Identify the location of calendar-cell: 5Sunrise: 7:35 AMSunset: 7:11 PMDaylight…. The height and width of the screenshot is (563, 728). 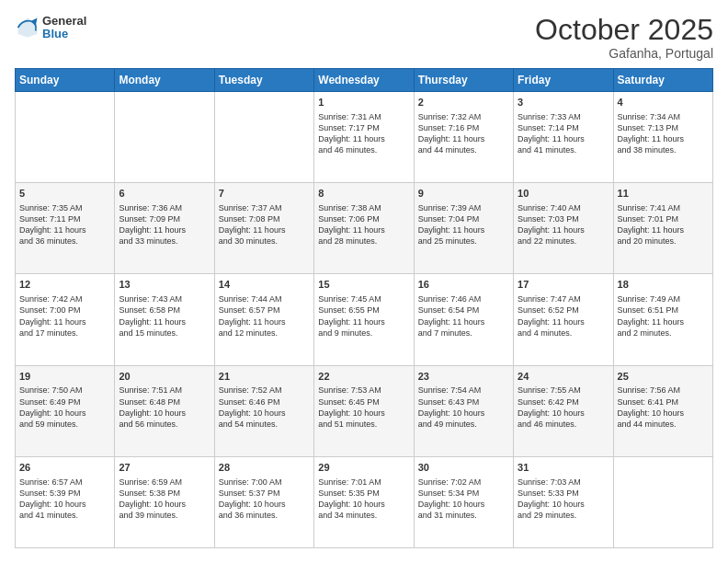
(65, 228).